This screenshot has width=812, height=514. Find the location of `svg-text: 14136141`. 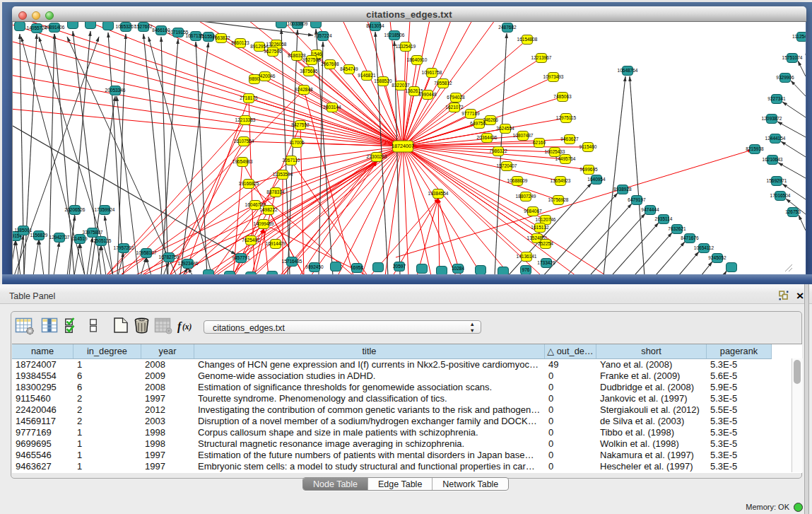

svg-text: 14136141 is located at coordinates (527, 256).